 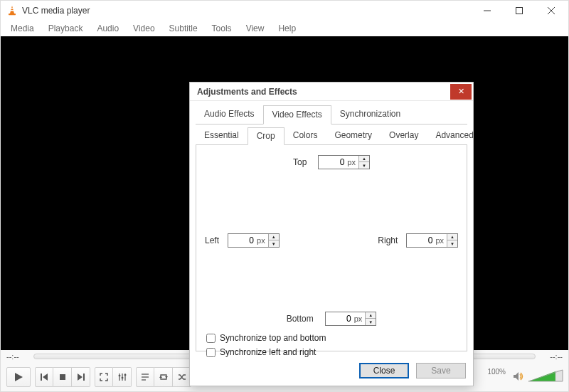 I want to click on fullscreen-button, so click(x=104, y=377).